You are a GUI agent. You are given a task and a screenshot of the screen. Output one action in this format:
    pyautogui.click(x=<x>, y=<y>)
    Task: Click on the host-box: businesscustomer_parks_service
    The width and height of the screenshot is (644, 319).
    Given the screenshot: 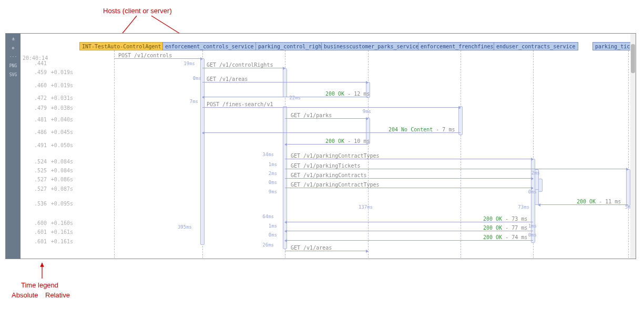 What is the action you would take?
    pyautogui.click(x=371, y=46)
    